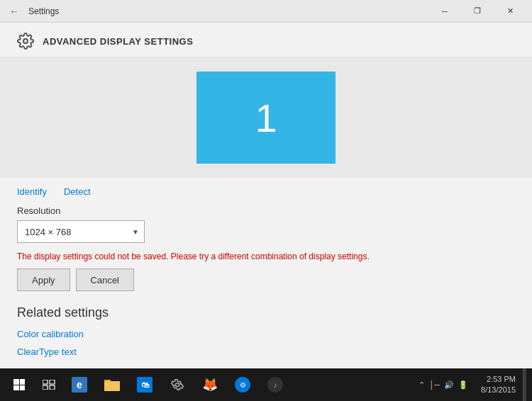 The height and width of the screenshot is (401, 532). What do you see at coordinates (498, 390) in the screenshot?
I see `clock-date: 8/13/2015` at bounding box center [498, 390].